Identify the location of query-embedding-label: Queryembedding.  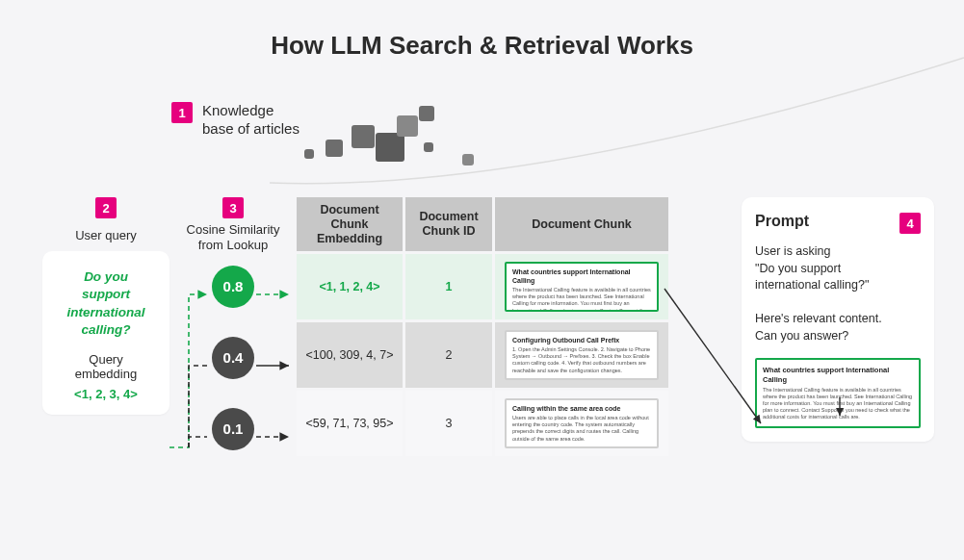
(106, 367).